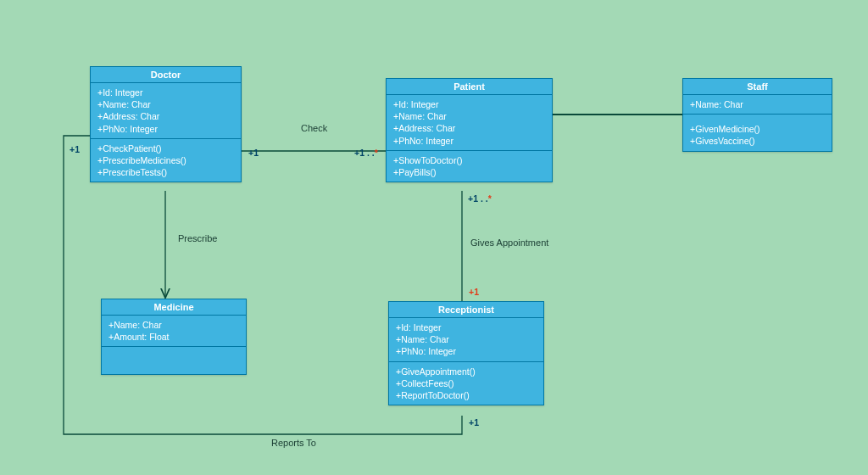  Describe the element at coordinates (466, 383) in the screenshot. I see `class-methods: +GiveAppointment() +CollectFees() +Repor…` at that location.